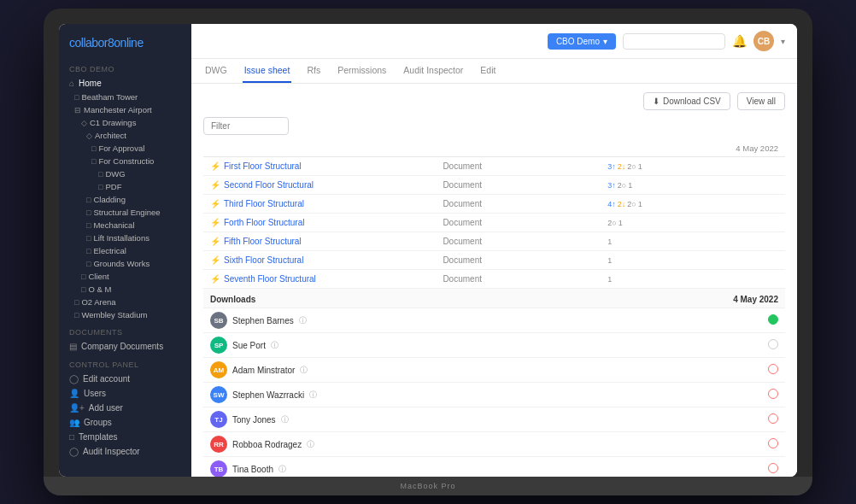 The image size is (856, 504). I want to click on tab-rfs: Rfs, so click(314, 71).